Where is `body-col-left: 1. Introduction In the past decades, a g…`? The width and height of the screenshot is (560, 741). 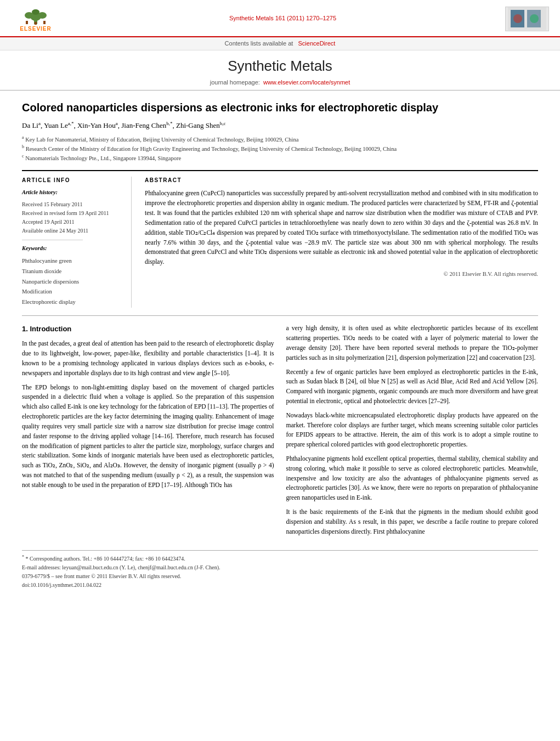
body-col-left: 1. Introduction In the past decades, a g… is located at coordinates (148, 432).